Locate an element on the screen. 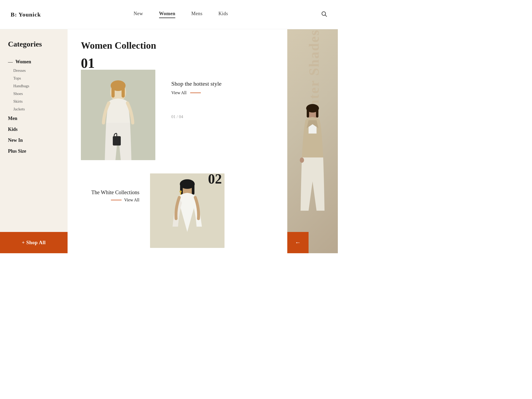 The image size is (532, 399). sidebar-item-plussize: Plus Size is located at coordinates (34, 151).